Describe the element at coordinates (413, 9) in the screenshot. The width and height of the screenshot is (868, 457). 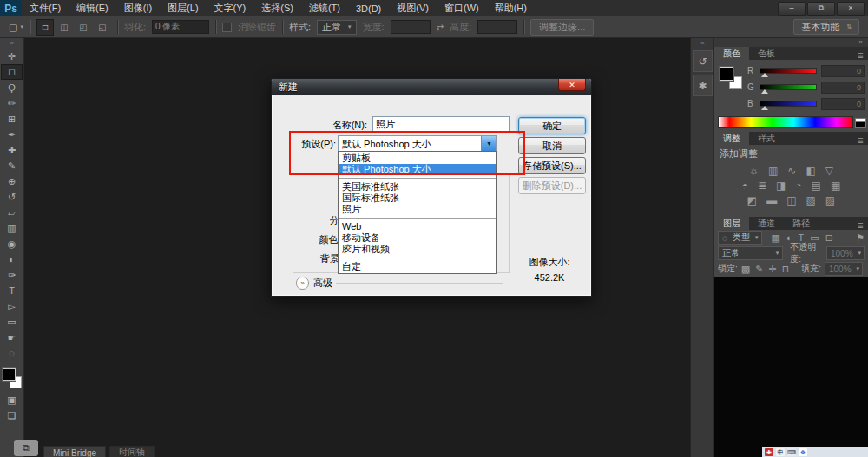
I see `menu-item-8: 视图(V)` at that location.